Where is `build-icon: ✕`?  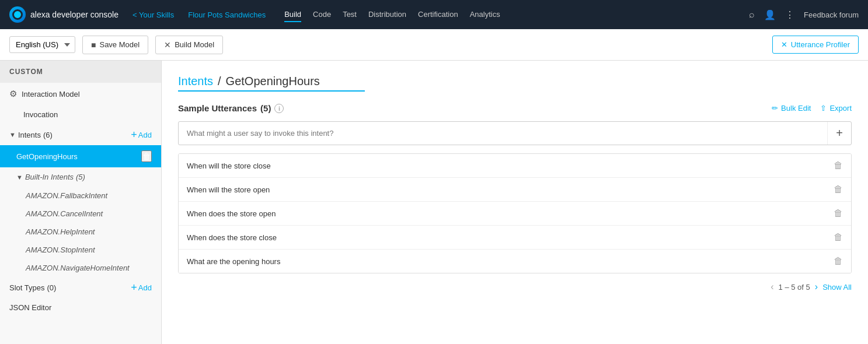
build-icon: ✕ is located at coordinates (168, 45).